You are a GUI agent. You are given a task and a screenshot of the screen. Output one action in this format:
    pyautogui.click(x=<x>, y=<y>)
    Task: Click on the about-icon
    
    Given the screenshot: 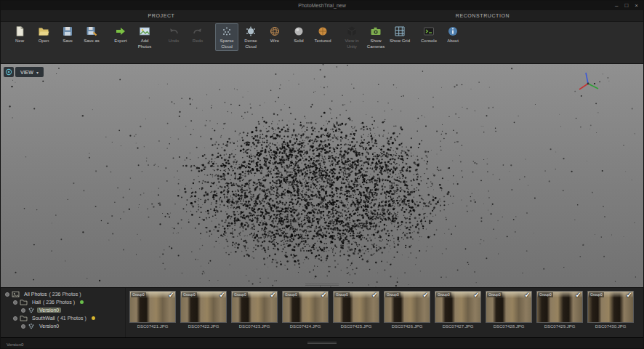 What is the action you would take?
    pyautogui.click(x=453, y=31)
    